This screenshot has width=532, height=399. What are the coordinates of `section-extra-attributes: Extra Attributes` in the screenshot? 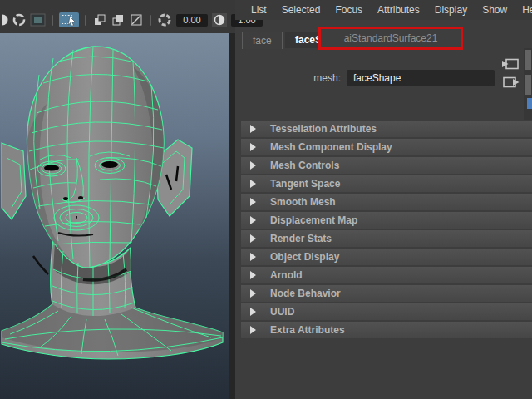 It's located at (387, 330).